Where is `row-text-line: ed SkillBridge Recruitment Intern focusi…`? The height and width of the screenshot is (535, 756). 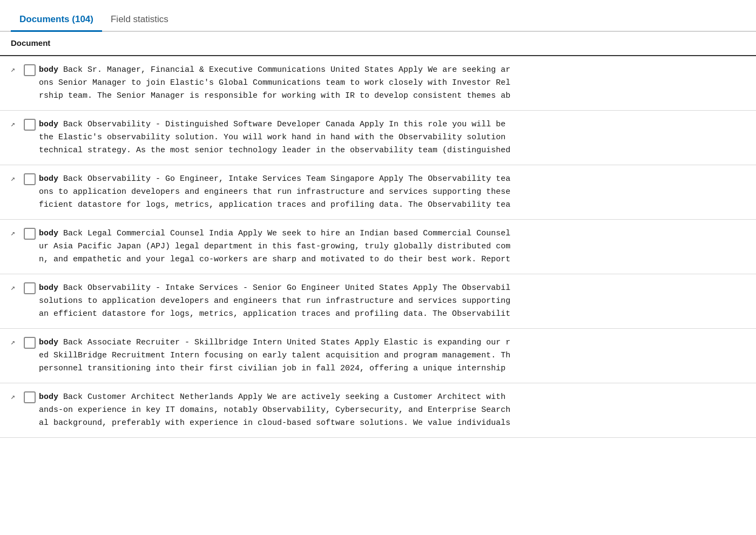 row-text-line: ed SkillBridge Recruitment Intern focusi… is located at coordinates (395, 356).